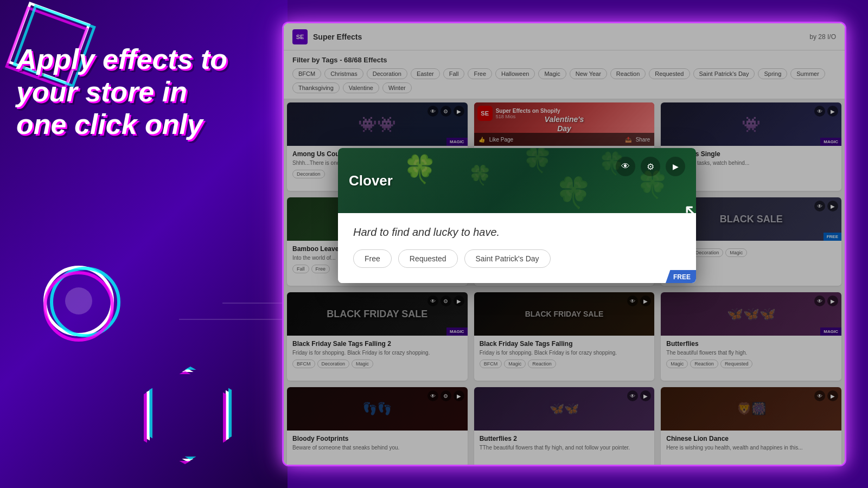  What do you see at coordinates (372, 259) in the screenshot?
I see `clover-tag-free: Free` at bounding box center [372, 259].